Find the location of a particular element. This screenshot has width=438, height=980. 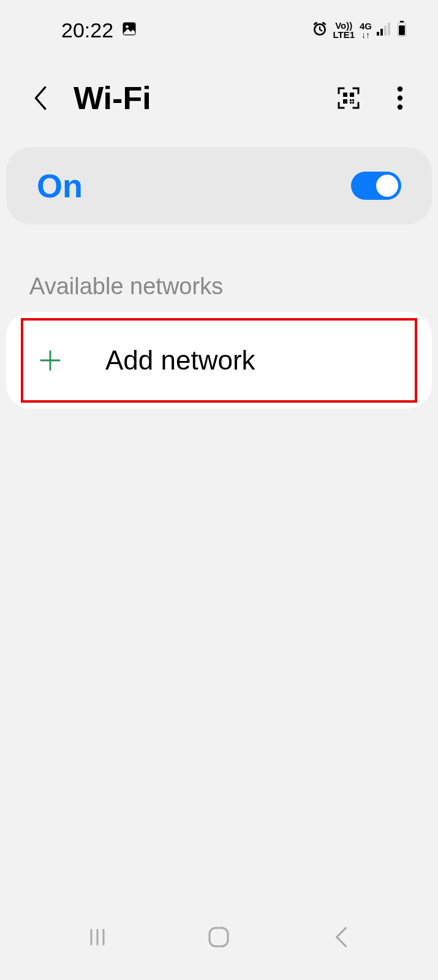

status-time: 20:22 is located at coordinates (87, 31).